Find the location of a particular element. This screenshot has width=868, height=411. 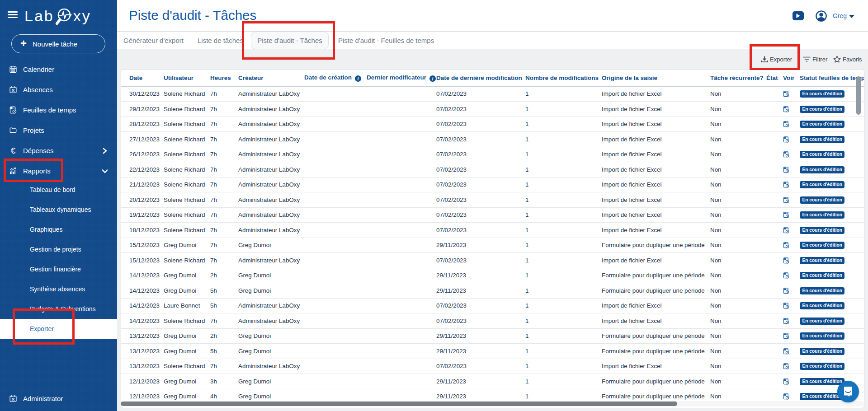

table-row: 26/12/2023 Solene Richard 7h Administrat… is located at coordinates (493, 154).